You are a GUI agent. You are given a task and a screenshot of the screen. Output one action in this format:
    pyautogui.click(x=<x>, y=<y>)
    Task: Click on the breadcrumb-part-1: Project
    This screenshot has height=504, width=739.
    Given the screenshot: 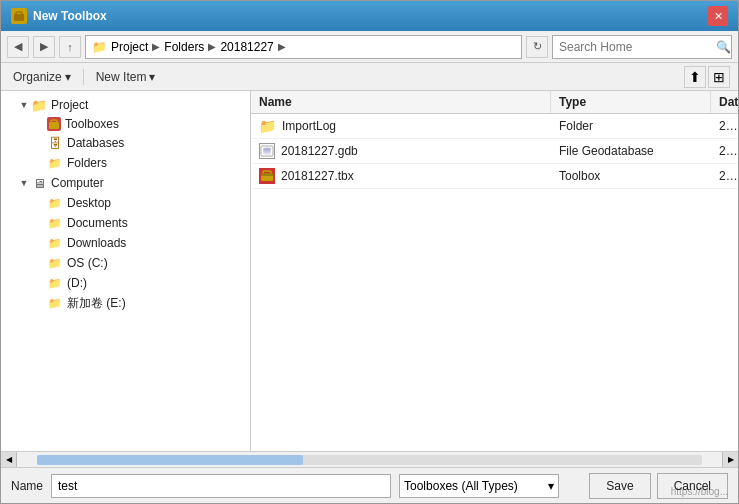 What is the action you would take?
    pyautogui.click(x=130, y=47)
    